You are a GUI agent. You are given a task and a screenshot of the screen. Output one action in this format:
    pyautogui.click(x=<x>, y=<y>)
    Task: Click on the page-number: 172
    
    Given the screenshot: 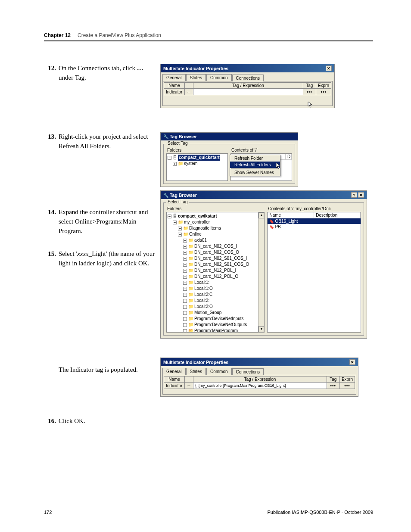 What is the action you would take?
    pyautogui.click(x=48, y=512)
    